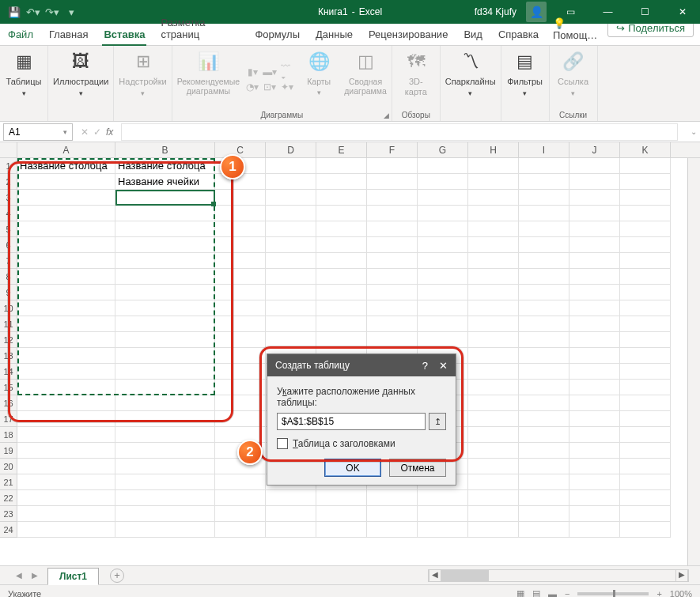  What do you see at coordinates (9, 261) in the screenshot?
I see `row-header: 7` at bounding box center [9, 261].